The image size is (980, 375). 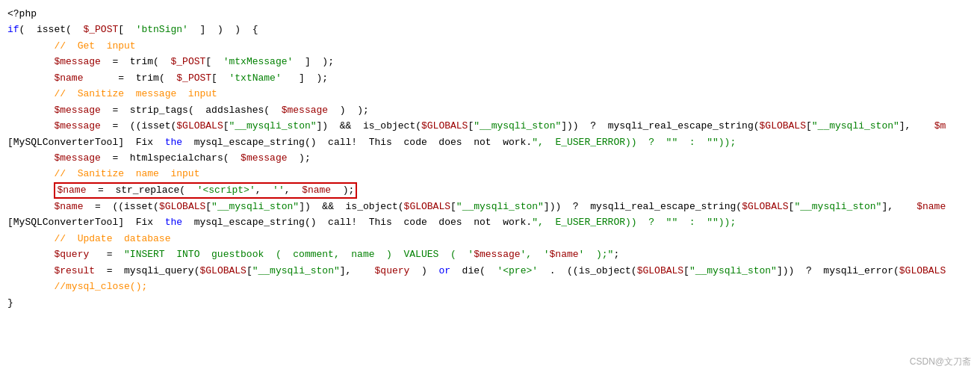 I want to click on line-10: $message = ((isset($GLOBALS["__mysqli_st…, so click(x=490, y=125).